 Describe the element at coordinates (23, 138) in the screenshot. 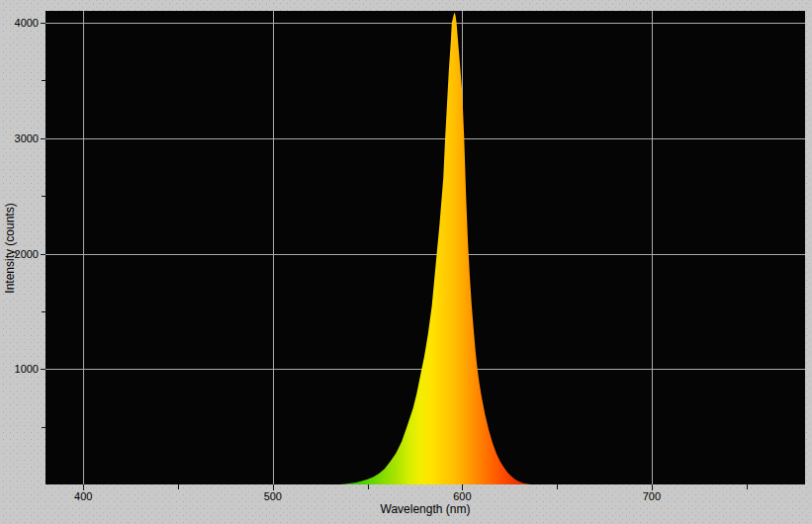

I see `y-tick-label: 3000` at that location.